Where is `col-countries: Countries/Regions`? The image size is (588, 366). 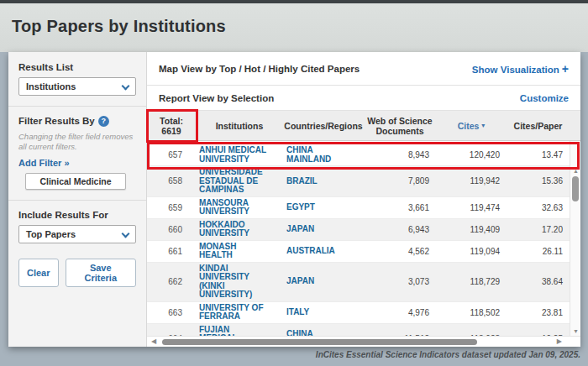 col-countries: Countries/Regions is located at coordinates (323, 126).